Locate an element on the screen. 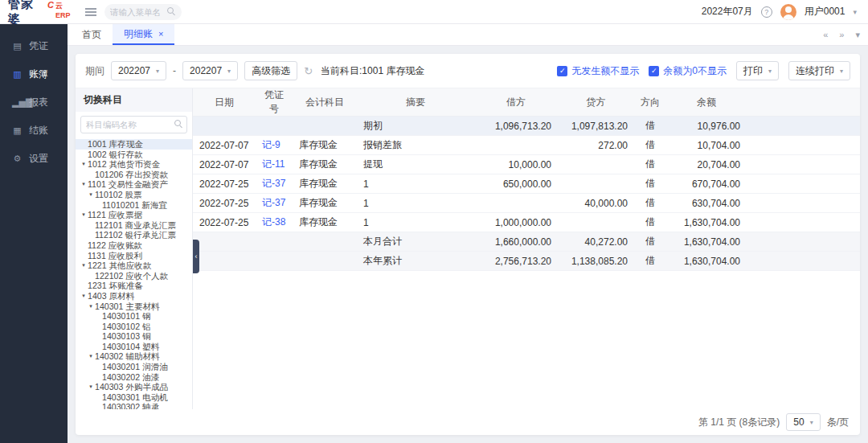 Image resolution: width=868 pixels, height=443 pixels. avatar is located at coordinates (788, 12).